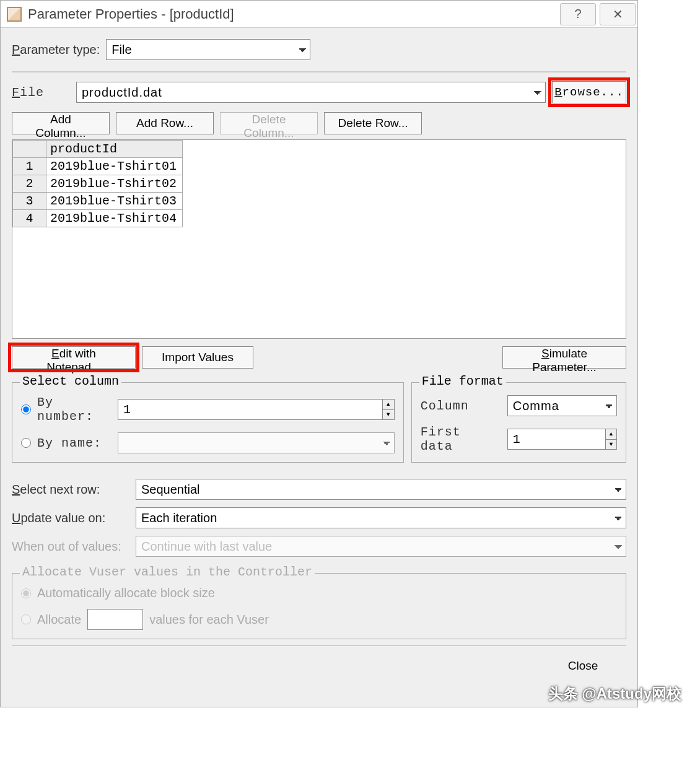 Image resolution: width=700 pixels, height=778 pixels. I want to click on first-data-spinner: ▲▼, so click(562, 439).